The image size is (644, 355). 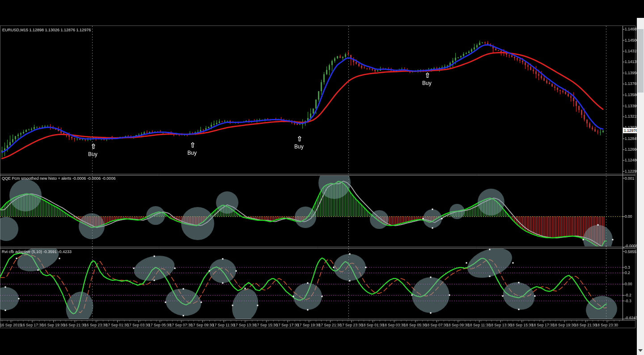 I want to click on rvi-tick-label: 0.5855, so click(x=631, y=252).